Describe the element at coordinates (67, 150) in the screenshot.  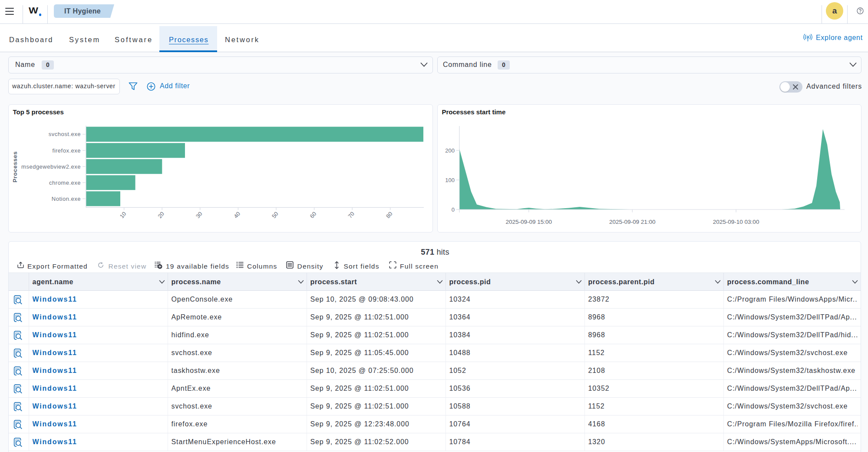
I see `svg-text: firefox.exe` at that location.